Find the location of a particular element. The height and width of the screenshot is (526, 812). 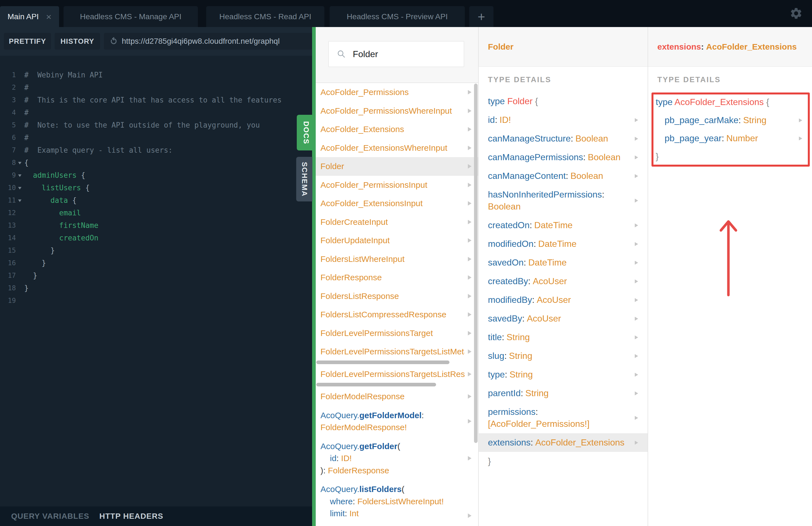

query-list-item: AcoQuery.getFolderModel: FolderModelResp… is located at coordinates (397, 422).